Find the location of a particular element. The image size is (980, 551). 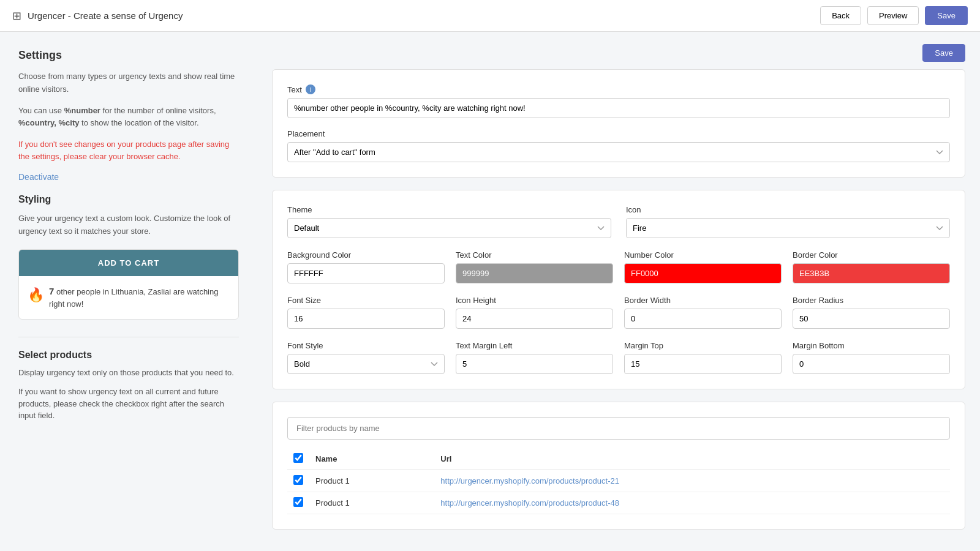

right-save-row: Save is located at coordinates (619, 53).